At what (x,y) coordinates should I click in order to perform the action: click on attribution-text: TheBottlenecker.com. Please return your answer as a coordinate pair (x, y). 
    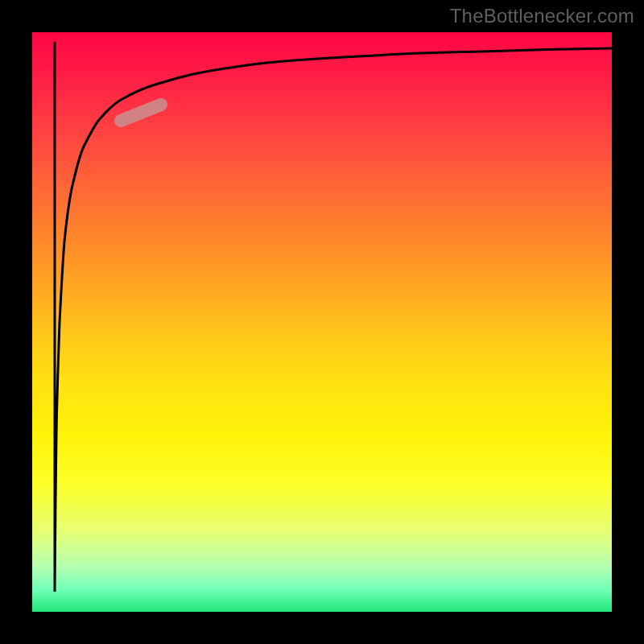
    Looking at the image, I should click on (543, 16).